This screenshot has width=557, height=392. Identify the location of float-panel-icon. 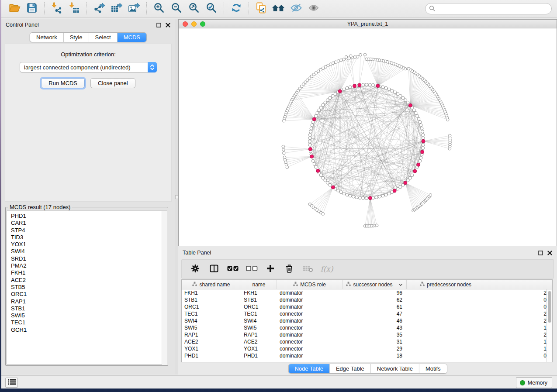
(159, 25).